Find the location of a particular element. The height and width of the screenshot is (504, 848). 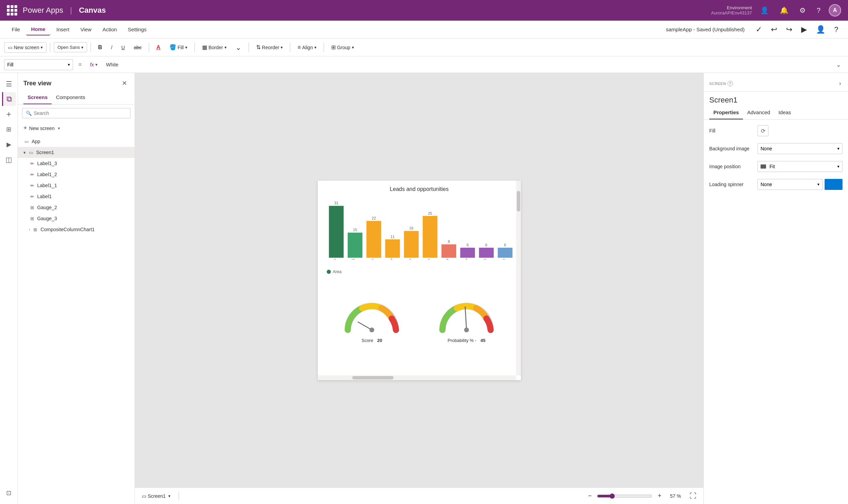

new-screen-button: ▭ New screen ▾ is located at coordinates (25, 47).